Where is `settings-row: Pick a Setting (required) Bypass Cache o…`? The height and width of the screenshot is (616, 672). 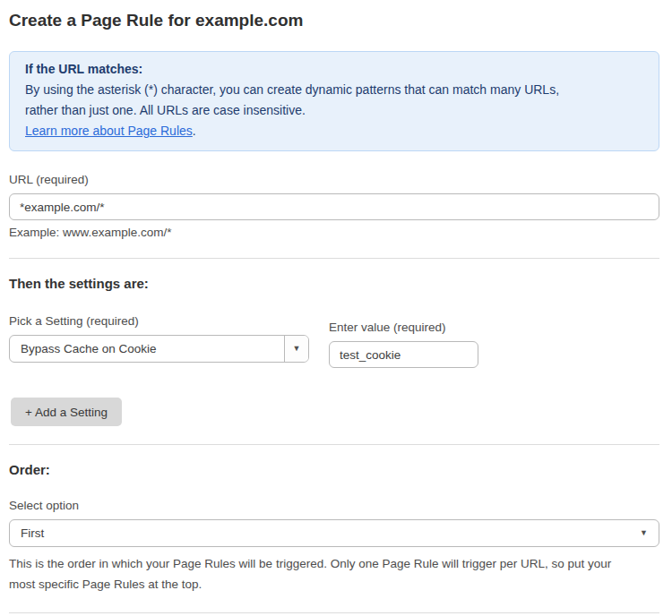
settings-row: Pick a Setting (required) Bypass Cache o… is located at coordinates (334, 341).